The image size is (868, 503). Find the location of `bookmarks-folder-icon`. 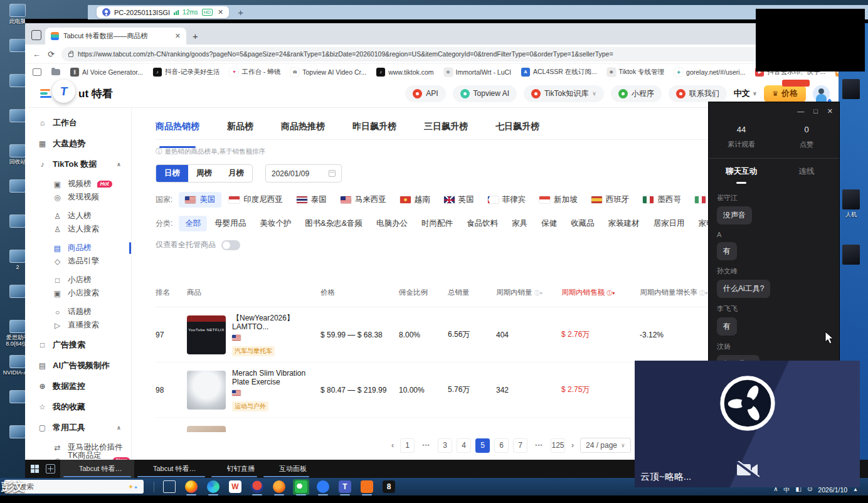

bookmarks-folder-icon is located at coordinates (56, 72).